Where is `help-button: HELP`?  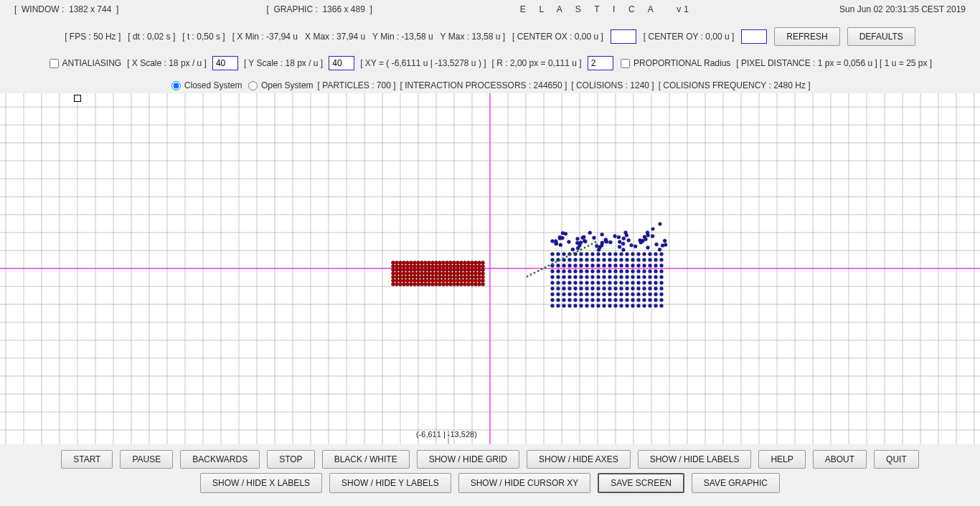
help-button: HELP is located at coordinates (782, 459).